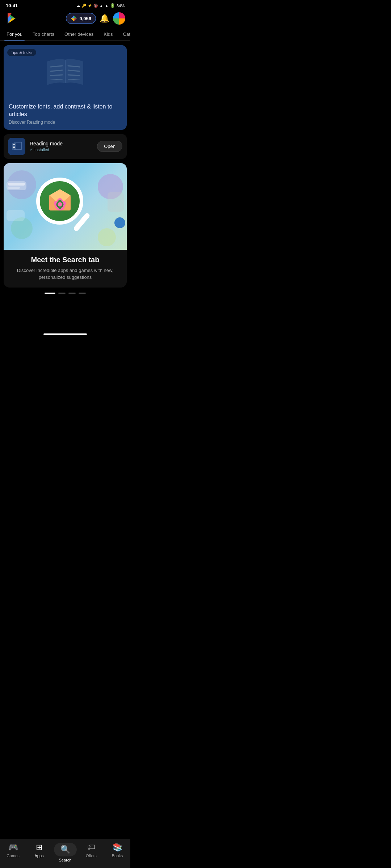 Image resolution: width=391 pixels, height=868 pixels. Describe the element at coordinates (65, 115) in the screenshot. I see `tips-text: Customize fonts, add contrast & listen t…` at that location.